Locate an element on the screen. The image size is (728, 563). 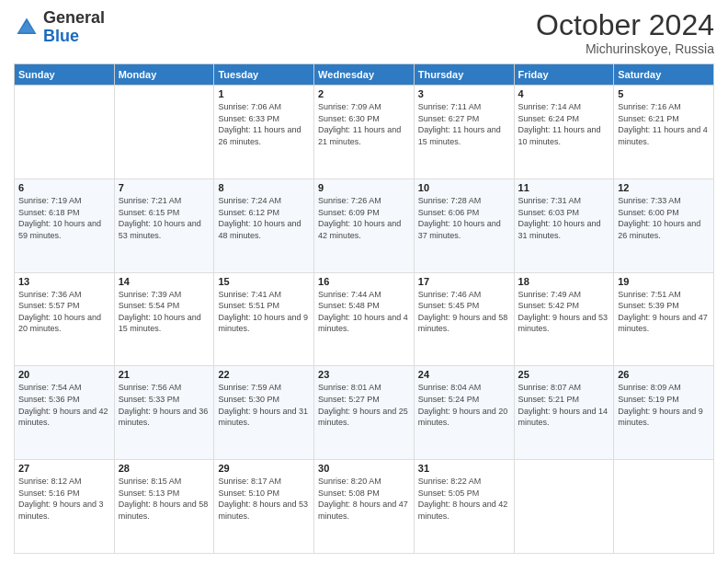
calendar-day-cell: 5Sunrise: 7:16 AMSunset: 6:21 PMDaylight… is located at coordinates (664, 132).